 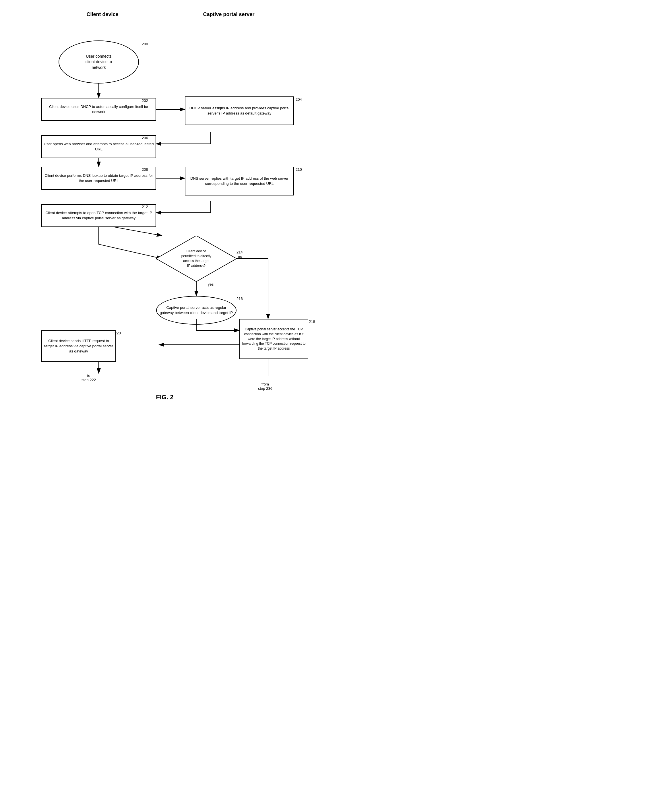 I want to click on label-204: 204, so click(x=299, y=99).